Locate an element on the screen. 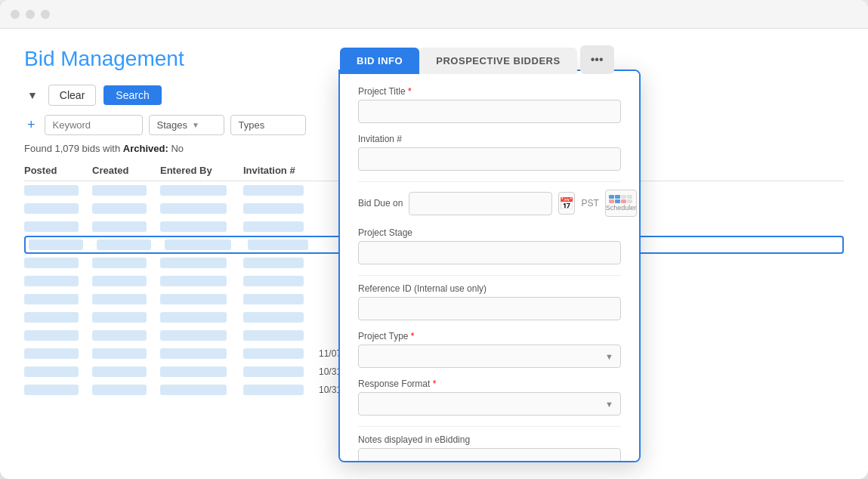  response-format-select is located at coordinates (490, 403).